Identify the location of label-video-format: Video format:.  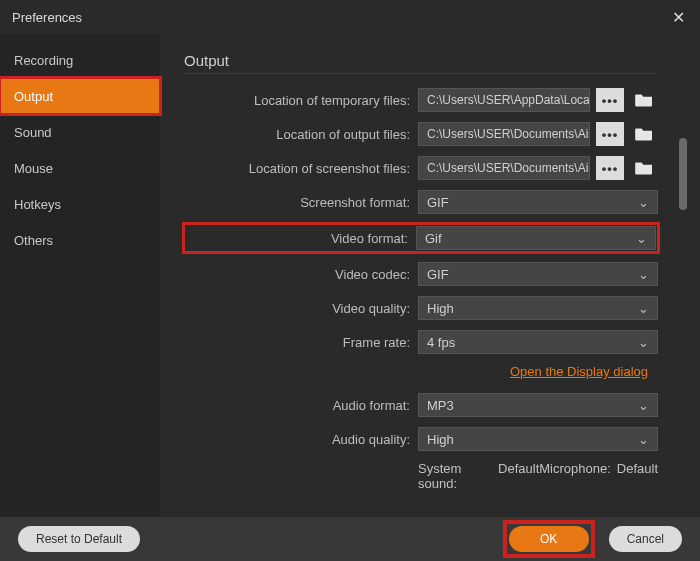
(301, 238).